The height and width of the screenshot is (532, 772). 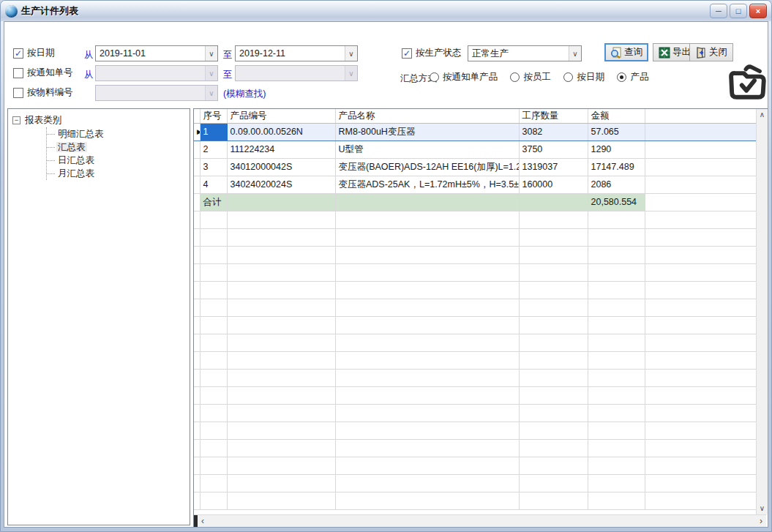 What do you see at coordinates (281, 132) in the screenshot?
I see `cell-product-code: 0.09.00.00.0526N` at bounding box center [281, 132].